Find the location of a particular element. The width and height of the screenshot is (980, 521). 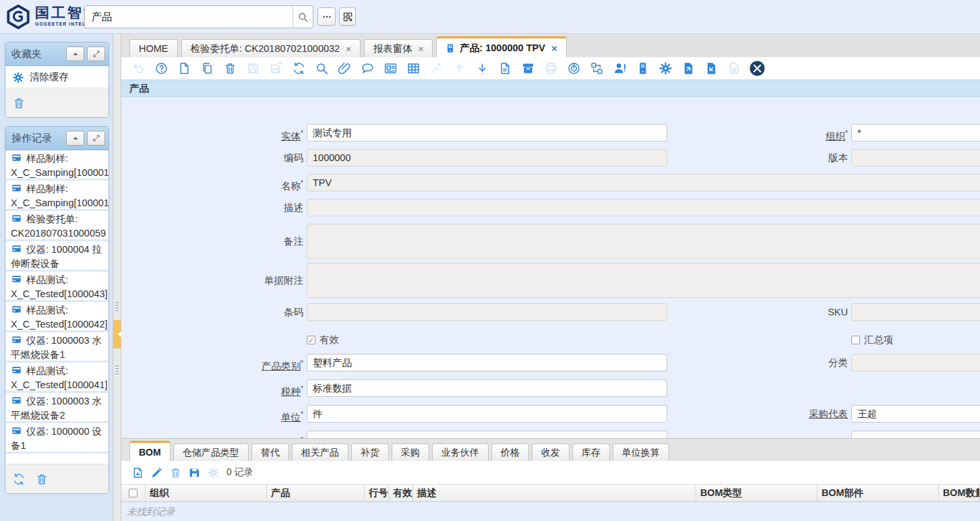

comment-icon-button is located at coordinates (367, 69).